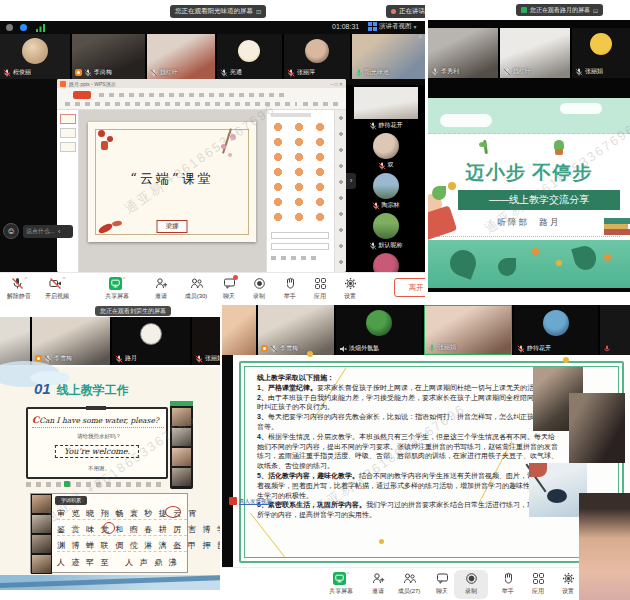 The height and width of the screenshot is (600, 630). I want to click on members-button: 成员(27), so click(409, 584).